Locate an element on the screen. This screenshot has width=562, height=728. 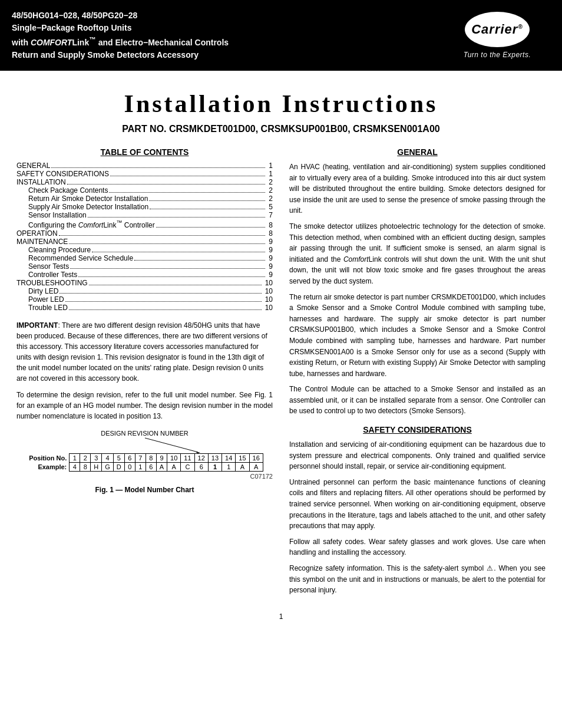
doc-title: Installation Instructions is located at coordinates (281, 104).